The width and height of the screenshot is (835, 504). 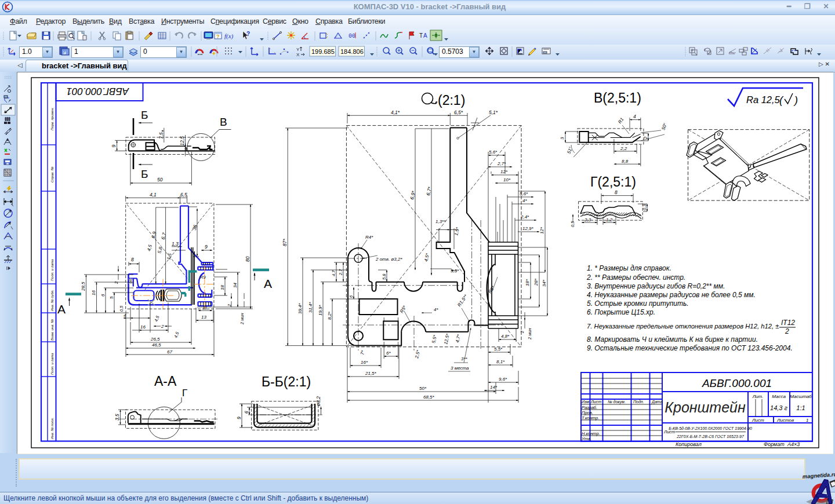 I want to click on svg-text: IT12, so click(x=788, y=323).